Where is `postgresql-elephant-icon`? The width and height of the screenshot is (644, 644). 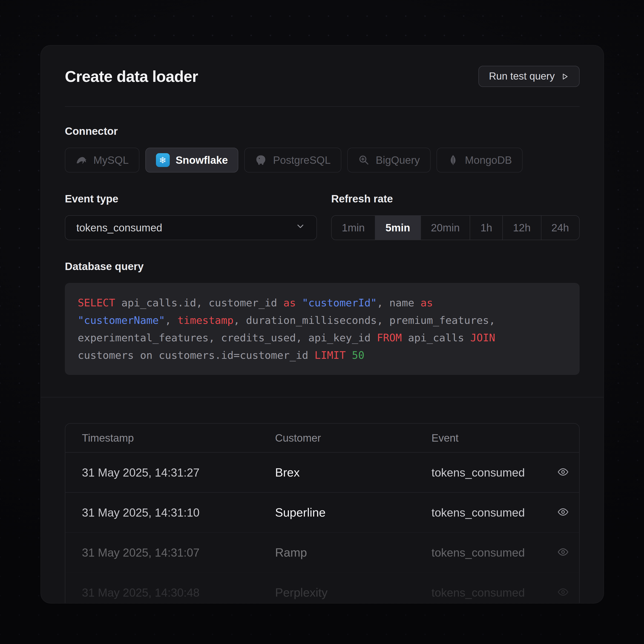 postgresql-elephant-icon is located at coordinates (261, 160).